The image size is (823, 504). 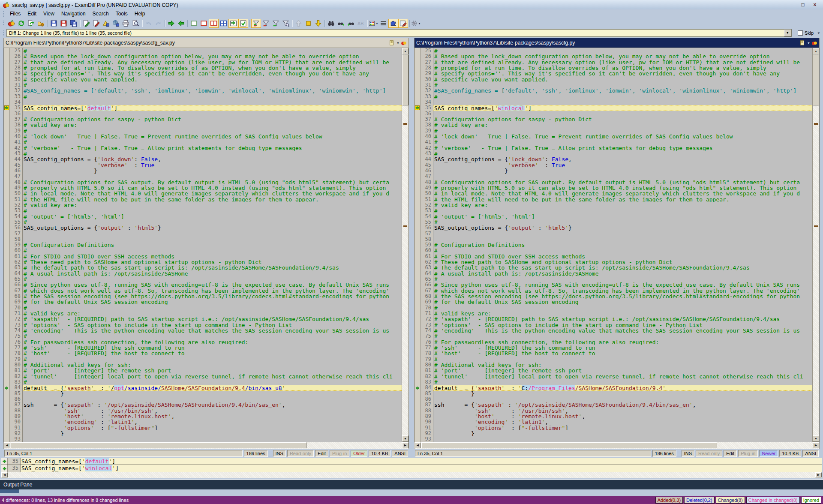 What do you see at coordinates (412, 468) in the screenshot?
I see `diff-detail-row: 35SAS_config_names=['winlocal']` at bounding box center [412, 468].